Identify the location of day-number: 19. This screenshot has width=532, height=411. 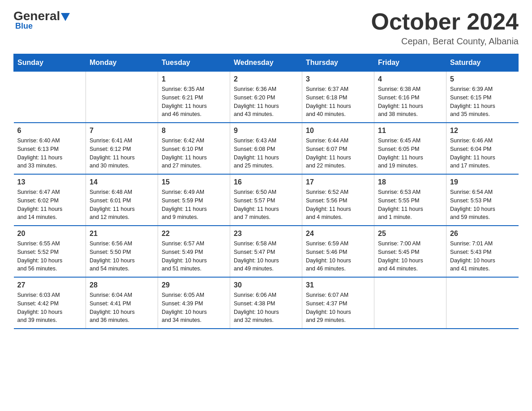
(483, 182).